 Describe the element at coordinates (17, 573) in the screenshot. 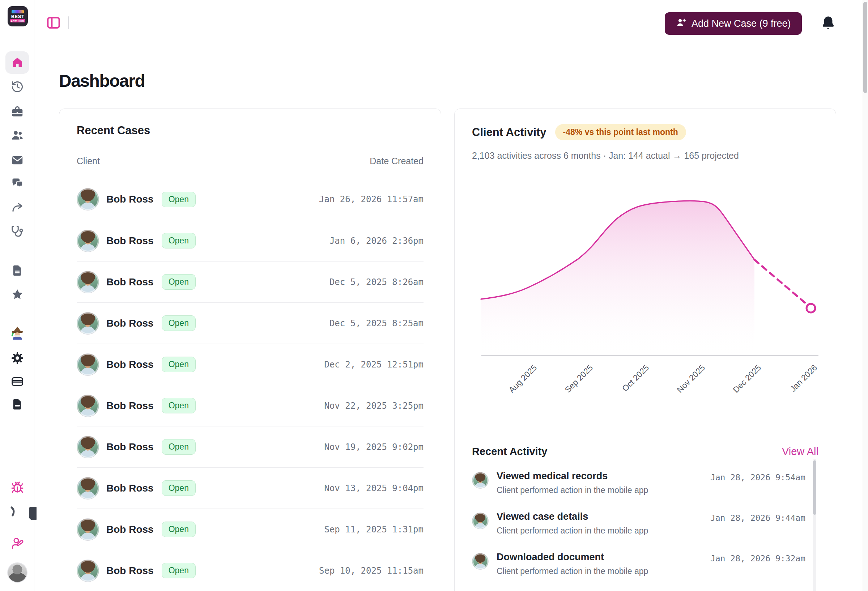

I see `user-avatar` at that location.